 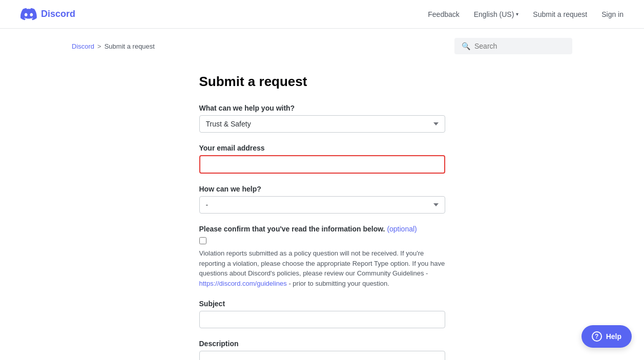 I want to click on confirm-checkbox, so click(x=203, y=241).